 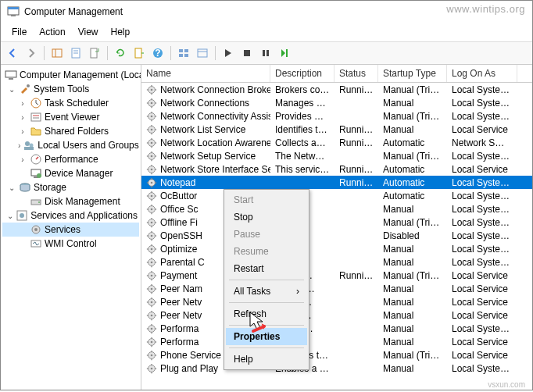 I want to click on table-row: Network Connection BrokerBrokers con…Run…, so click(x=337, y=89).